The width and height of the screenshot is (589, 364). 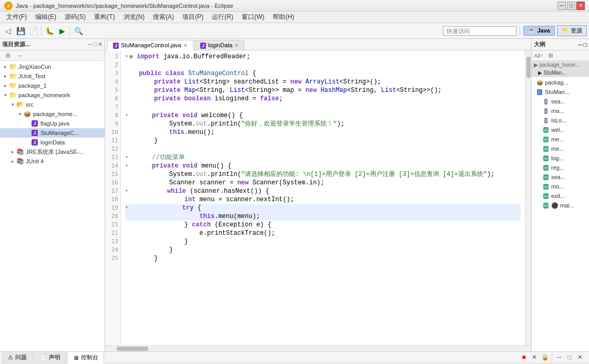 What do you see at coordinates (86, 357) in the screenshot?
I see `bottom-tab-控制台: 🖥 控制台` at bounding box center [86, 357].